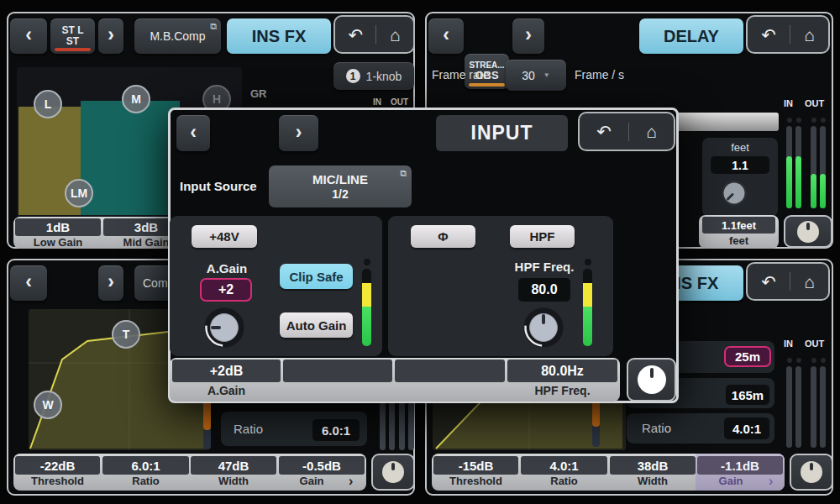 The image size is (840, 504). Describe the element at coordinates (316, 276) in the screenshot. I see `clip-safe-button: Clip Safe` at that location.